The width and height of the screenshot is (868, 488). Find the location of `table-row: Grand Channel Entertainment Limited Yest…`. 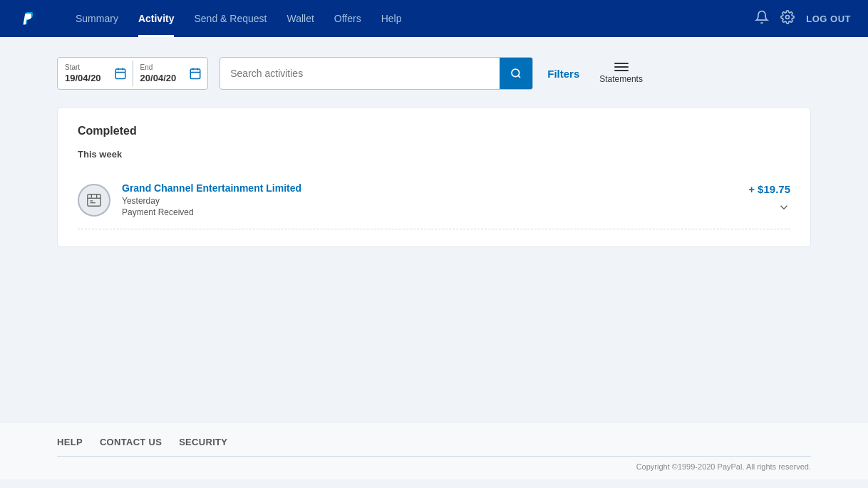

table-row: Grand Channel Entertainment Limited Yest… is located at coordinates (434, 198).